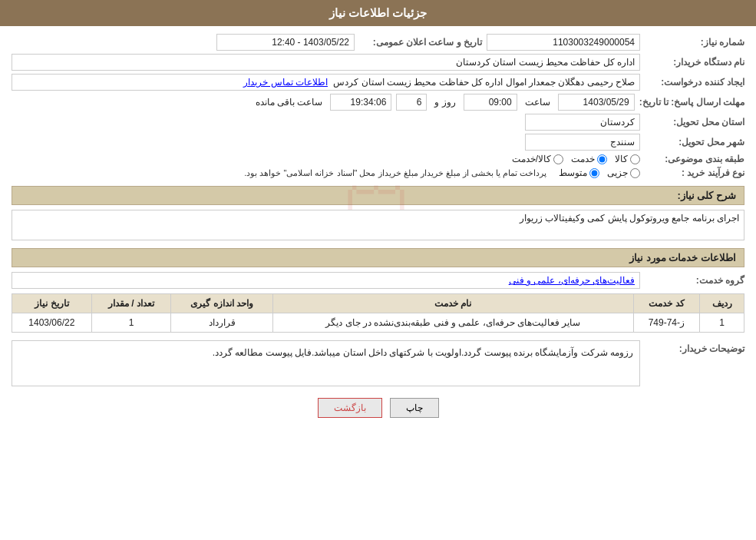  Describe the element at coordinates (599, 173) in the screenshot. I see `navoe-radio-group: جزیی متوسط` at that location.